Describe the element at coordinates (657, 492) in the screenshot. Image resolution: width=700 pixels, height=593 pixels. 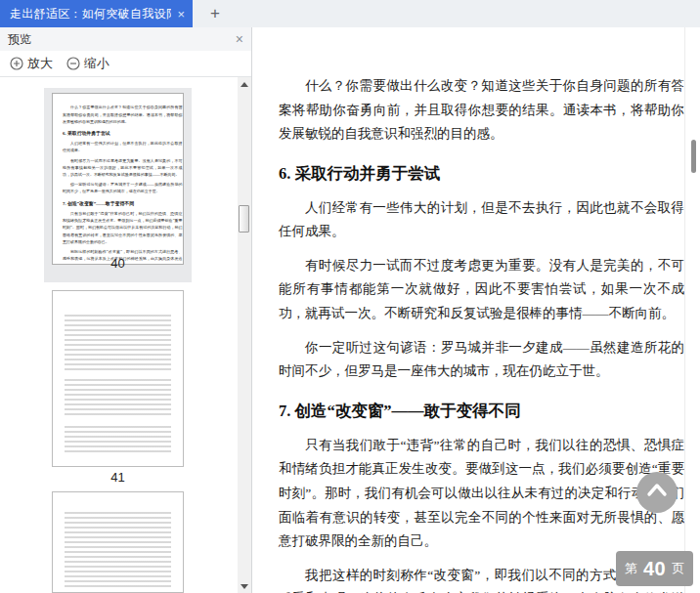
I see `back-to-top-button` at that location.